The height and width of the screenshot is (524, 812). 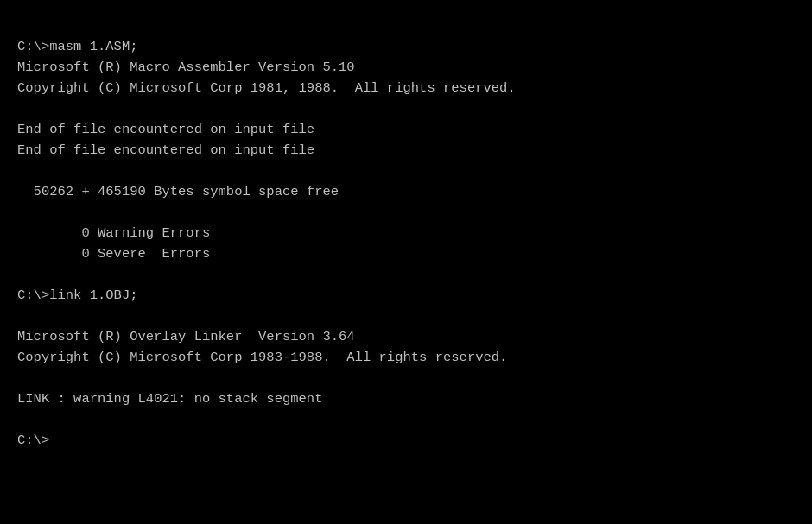 I want to click on terminal-line-eof2: End of file encountered on input file, so click(x=406, y=150).